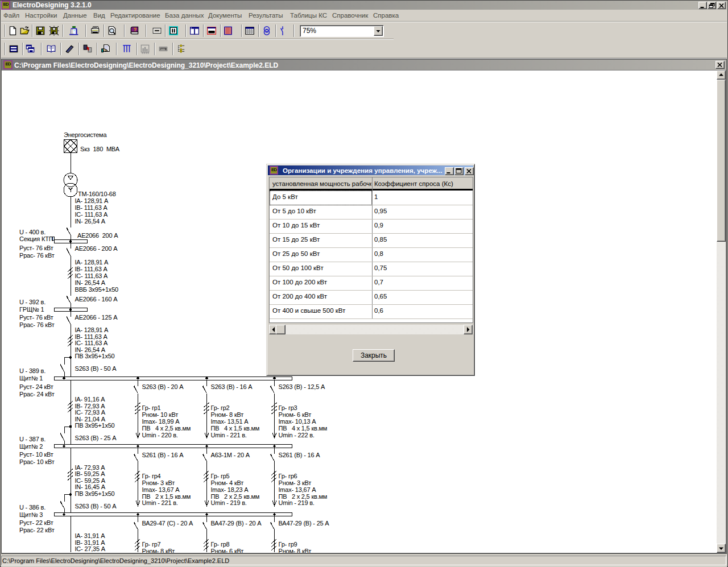 The image size is (728, 567). Describe the element at coordinates (302, 387) in the screenshot. I see `svg-text: S263 (В) - 12,5 А` at that location.